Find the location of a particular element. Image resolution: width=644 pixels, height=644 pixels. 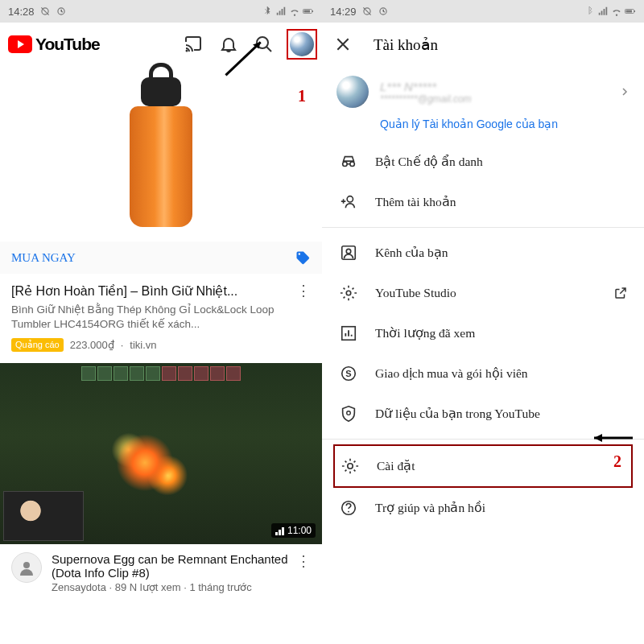

video-title: Supernova Egg can be Remnant Enchanted (… is located at coordinates (174, 566).